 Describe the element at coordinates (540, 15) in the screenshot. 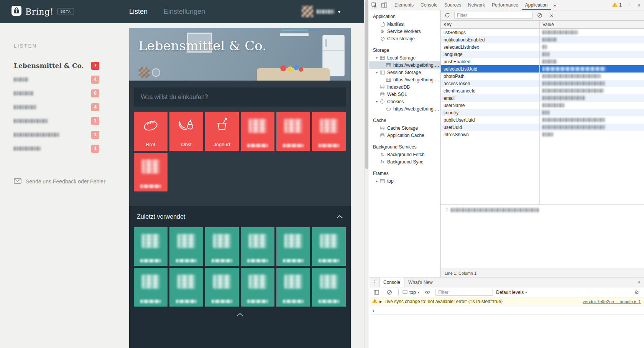

I see `clear-all-icon` at that location.